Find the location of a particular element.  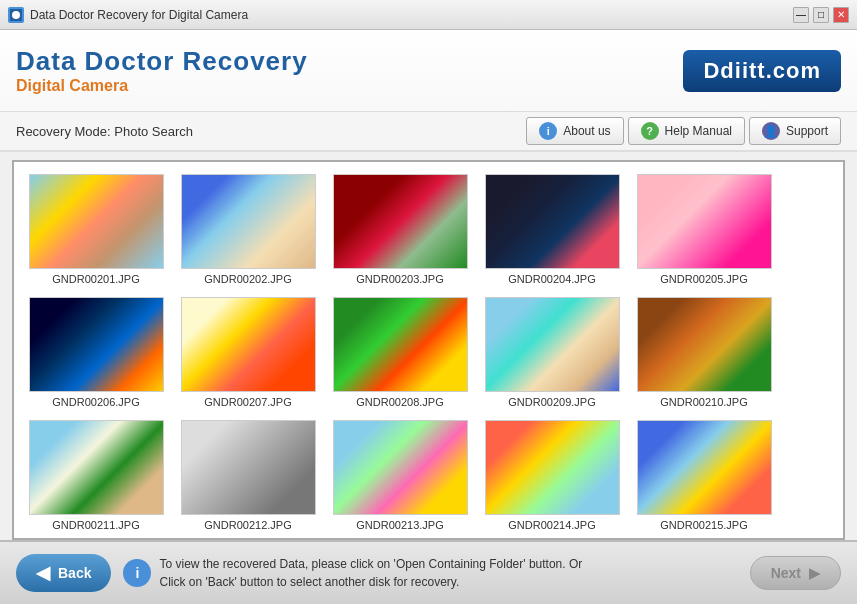

next-arrow-icon: ▶ is located at coordinates (814, 573).